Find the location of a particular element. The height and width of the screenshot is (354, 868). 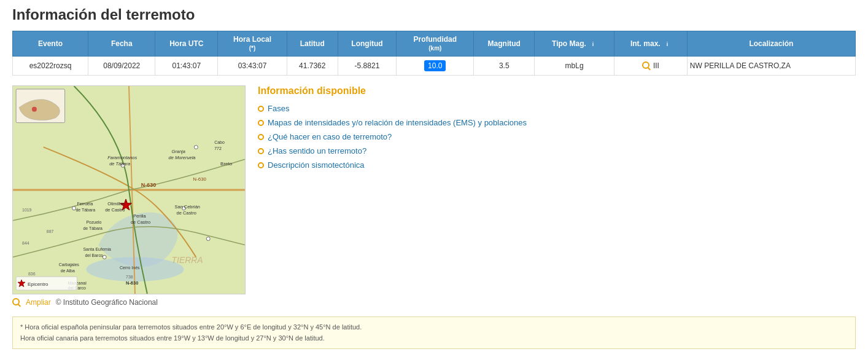

svg-text: Granja is located at coordinates (179, 151).